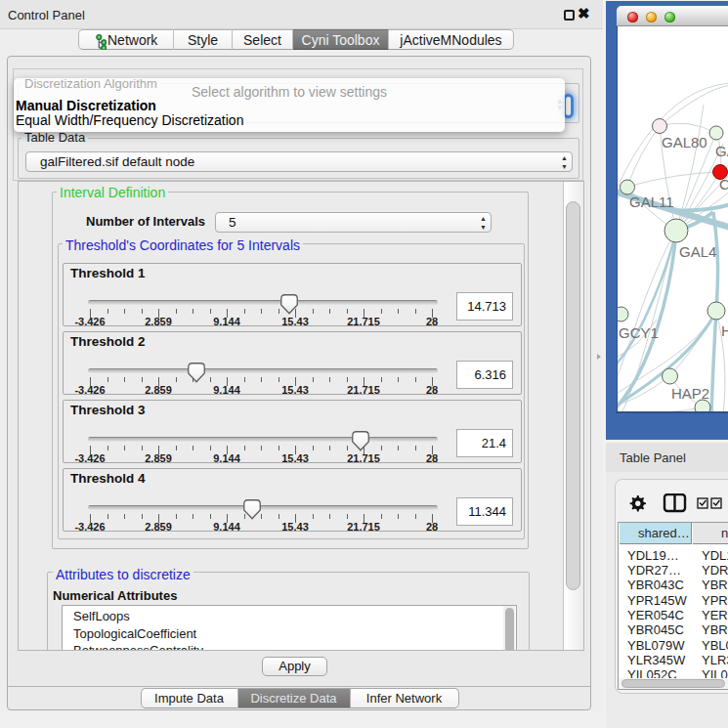 The width and height of the screenshot is (728, 728). Describe the element at coordinates (639, 332) in the screenshot. I see `svg-text: GCY1` at that location.